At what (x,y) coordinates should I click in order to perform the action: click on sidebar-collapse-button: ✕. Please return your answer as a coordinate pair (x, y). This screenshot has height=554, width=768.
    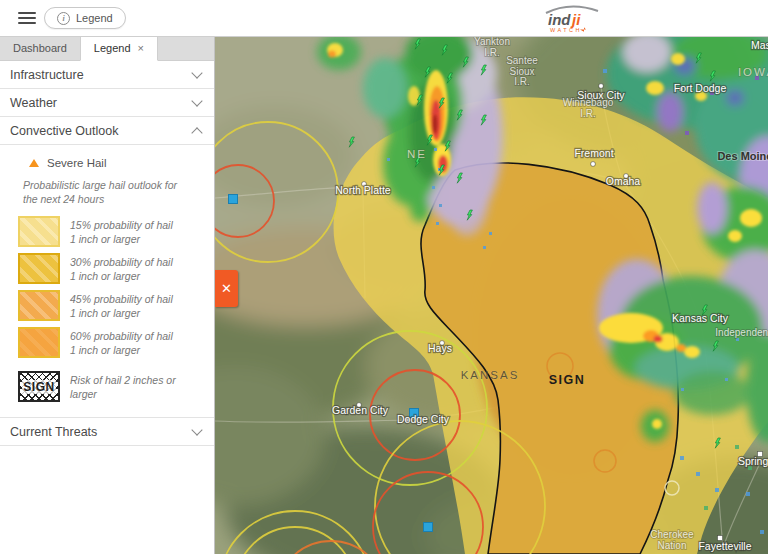
    Looking at the image, I should click on (226, 288).